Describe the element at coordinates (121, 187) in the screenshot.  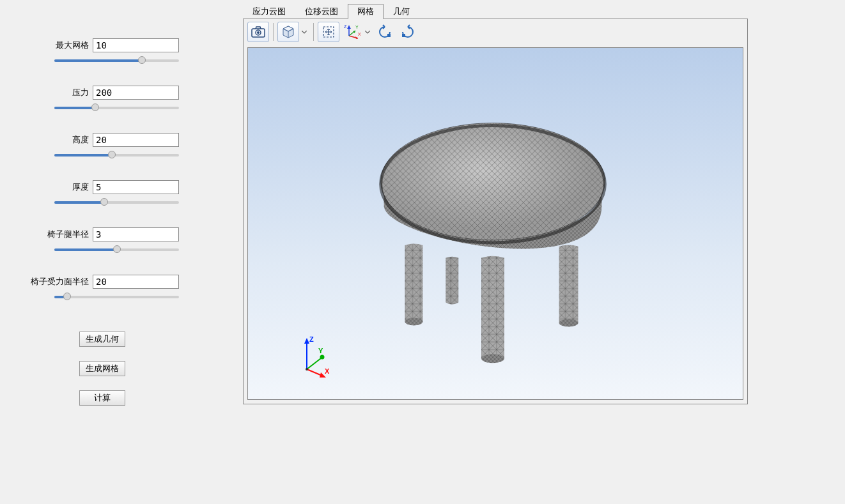
I see `param-row-thickness: 厚度` at that location.